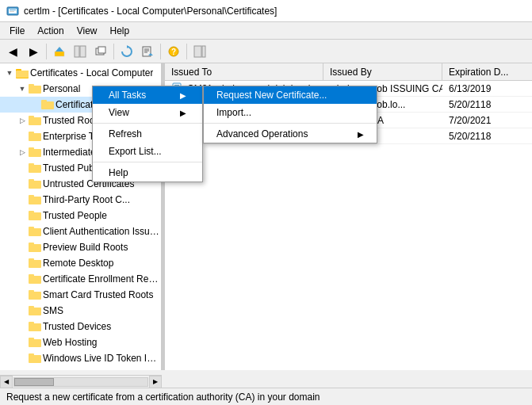 The image size is (532, 405). What do you see at coordinates (35, 327) in the screenshot?
I see `folder-icon-trusted-devices` at bounding box center [35, 327].